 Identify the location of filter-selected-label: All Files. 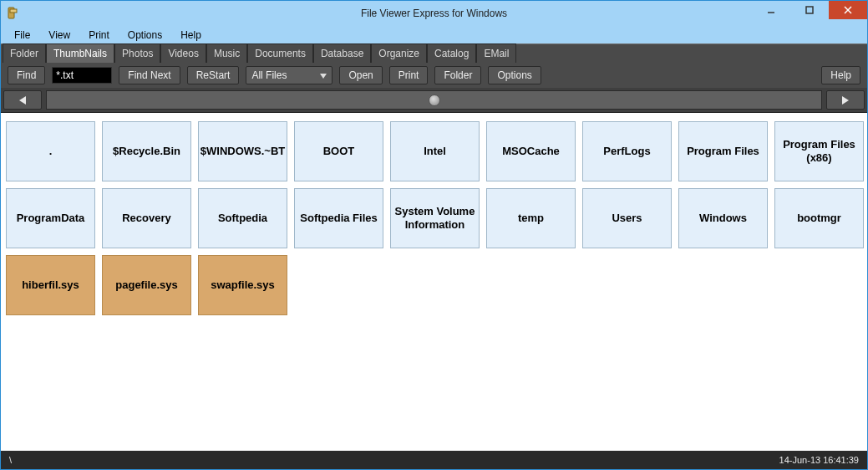
(269, 75).